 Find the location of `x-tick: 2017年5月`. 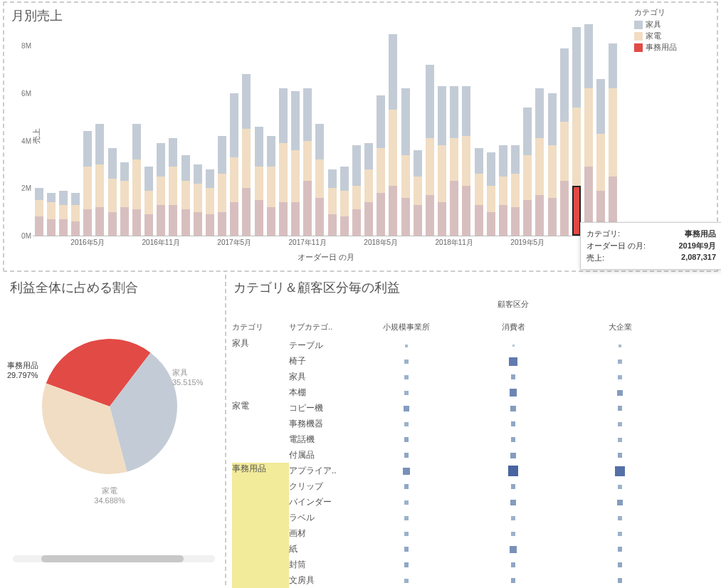

x-tick: 2017年5月 is located at coordinates (234, 243).